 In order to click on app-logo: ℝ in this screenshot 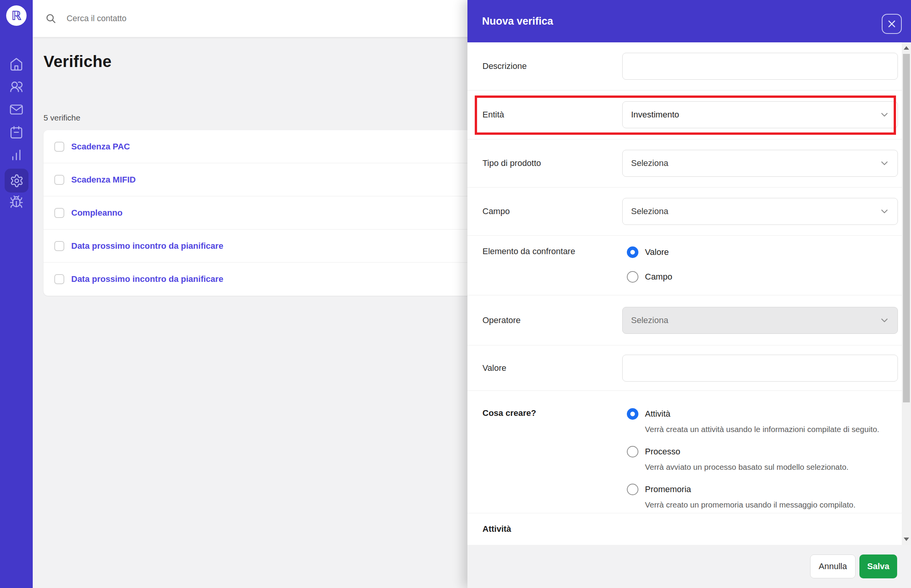, I will do `click(16, 15)`.